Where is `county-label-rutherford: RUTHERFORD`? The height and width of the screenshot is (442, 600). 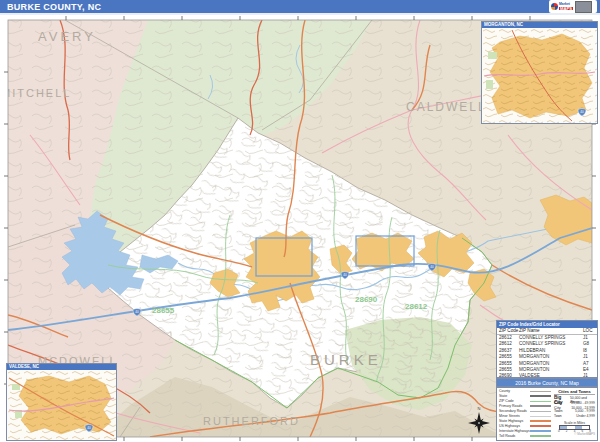
county-label-rutherford: RUTHERFORD is located at coordinates (252, 421).